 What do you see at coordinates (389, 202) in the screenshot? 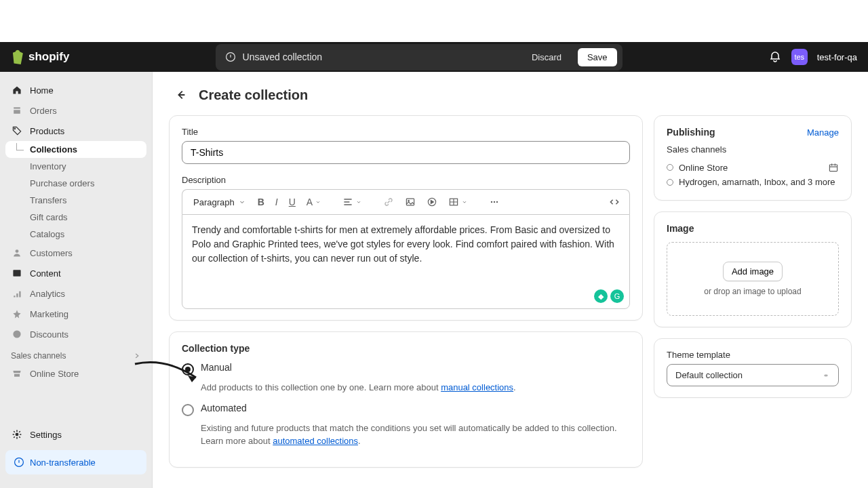
I see `rte-link-button` at bounding box center [389, 202].